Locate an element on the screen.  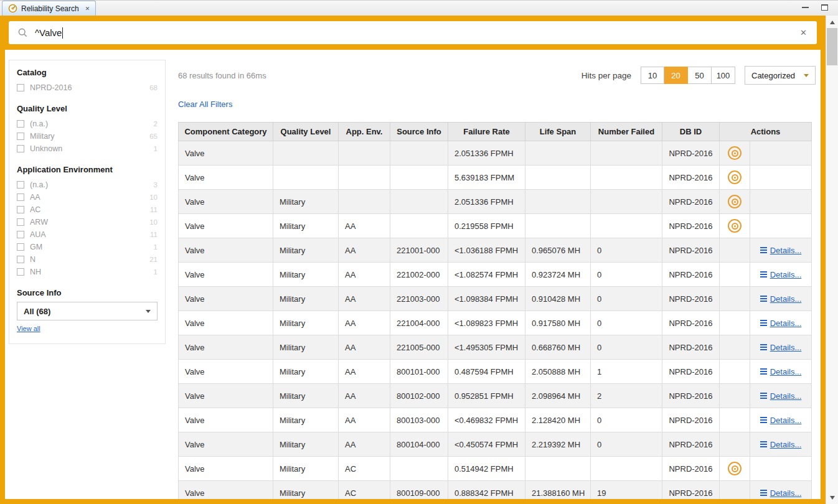
source-info-dropdown: All (68) is located at coordinates (87, 311).